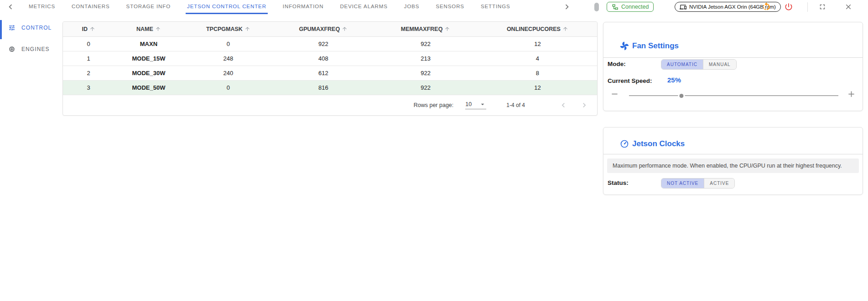 This screenshot has height=301, width=868. Describe the element at coordinates (597, 7) in the screenshot. I see `status-indicator-pill` at that location.